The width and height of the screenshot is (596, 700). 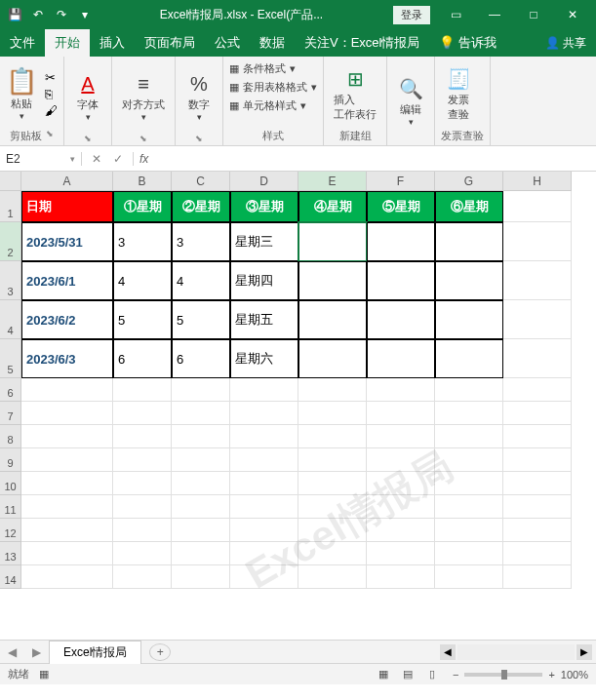 What do you see at coordinates (469, 554) in the screenshot?
I see `cell-G13` at bounding box center [469, 554].